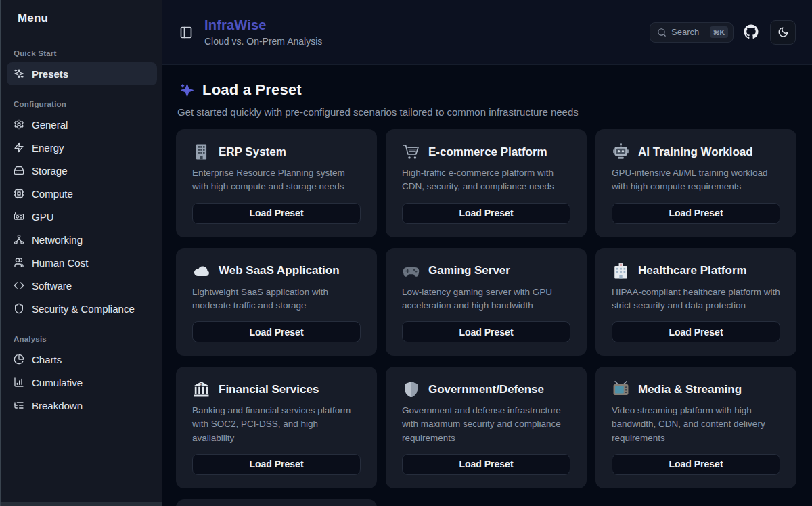 The height and width of the screenshot is (506, 812). Describe the element at coordinates (19, 74) in the screenshot. I see `sparkles-icon` at that location.